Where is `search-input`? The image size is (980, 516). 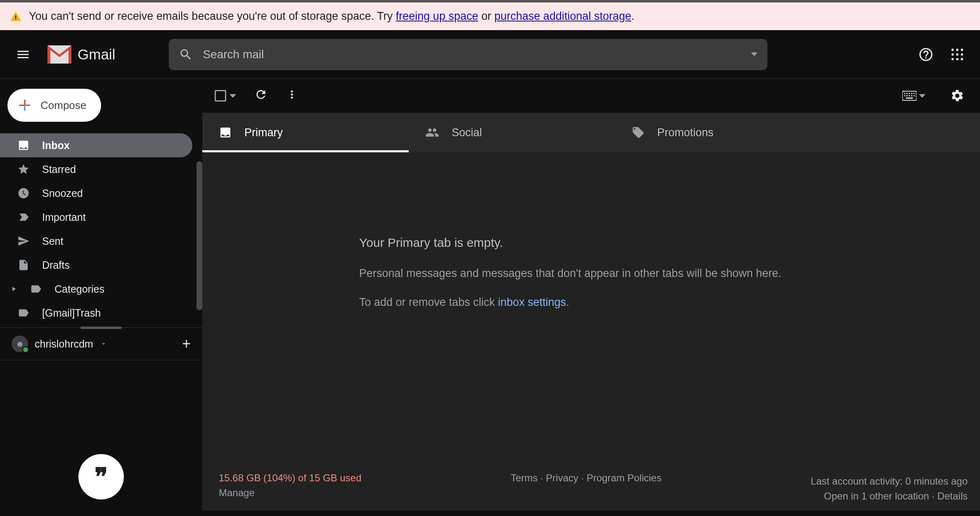
search-input is located at coordinates (472, 54).